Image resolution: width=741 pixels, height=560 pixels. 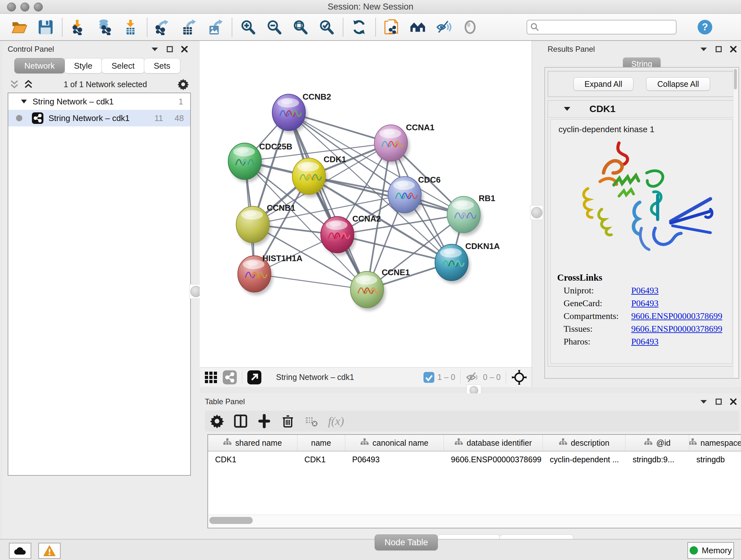 I want to click on expand-all-button: Expand All, so click(x=604, y=84).